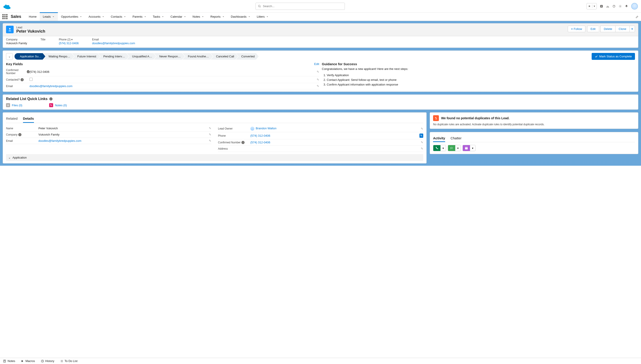 The image size is (641, 364). What do you see at coordinates (247, 56) in the screenshot?
I see `path-stage: Converted` at bounding box center [247, 56].